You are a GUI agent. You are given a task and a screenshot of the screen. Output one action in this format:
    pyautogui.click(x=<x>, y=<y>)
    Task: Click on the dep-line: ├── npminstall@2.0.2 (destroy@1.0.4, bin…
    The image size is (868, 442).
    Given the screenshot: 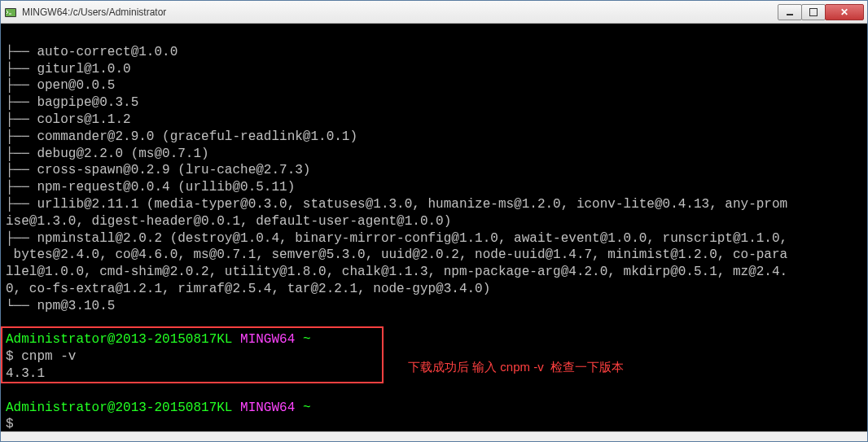 What is the action you would take?
    pyautogui.click(x=397, y=264)
    